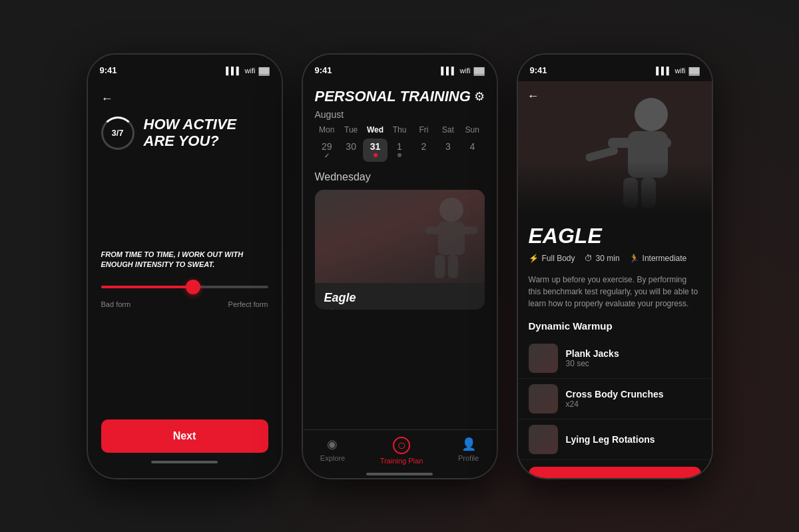 The width and height of the screenshot is (799, 532). What do you see at coordinates (462, 71) in the screenshot?
I see `status-icons-2: ▌▌▌ wifi ▓▓` at bounding box center [462, 71].